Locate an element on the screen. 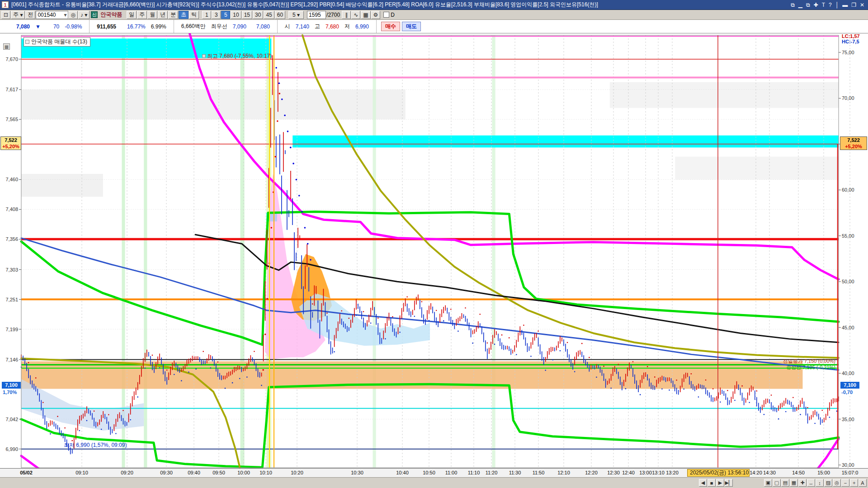 The width and height of the screenshot is (868, 488). window-select-button: ⊡ is located at coordinates (6, 15).